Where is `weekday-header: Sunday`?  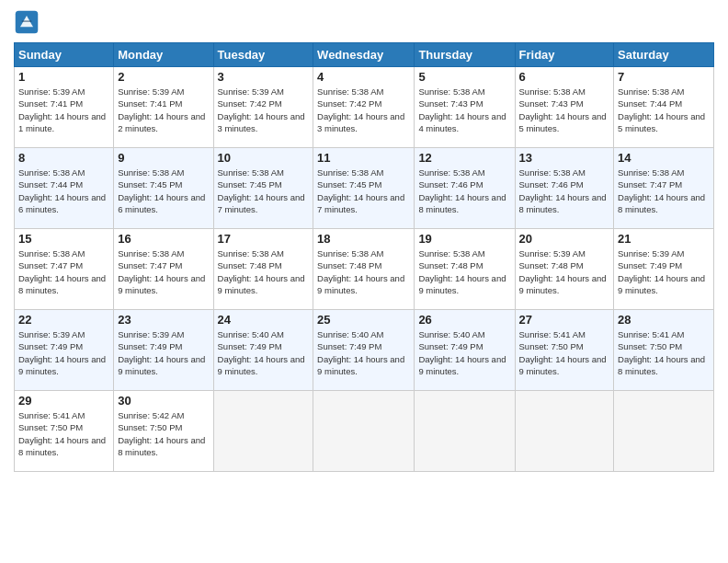
weekday-header: Sunday is located at coordinates (64, 55).